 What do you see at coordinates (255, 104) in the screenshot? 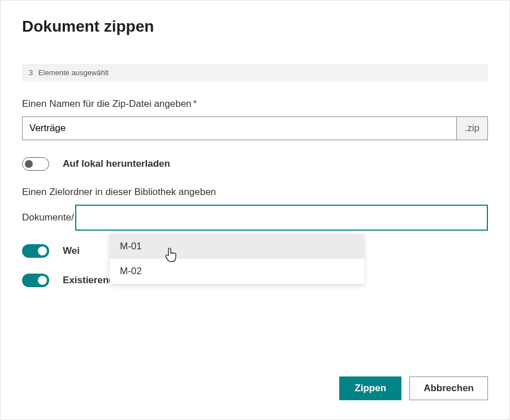
I see `filename-label: Einen Namen für die Zip-Datei angeben*` at bounding box center [255, 104].